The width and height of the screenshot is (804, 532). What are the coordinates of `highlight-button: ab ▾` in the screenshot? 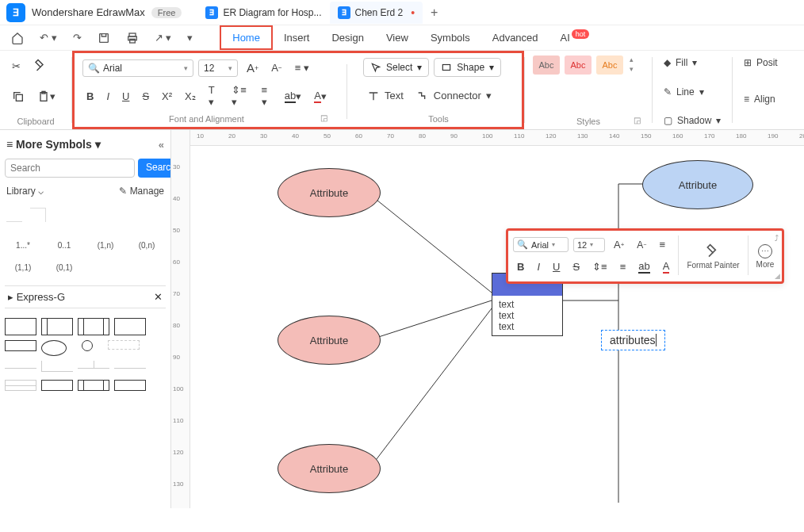 It's located at (293, 97).